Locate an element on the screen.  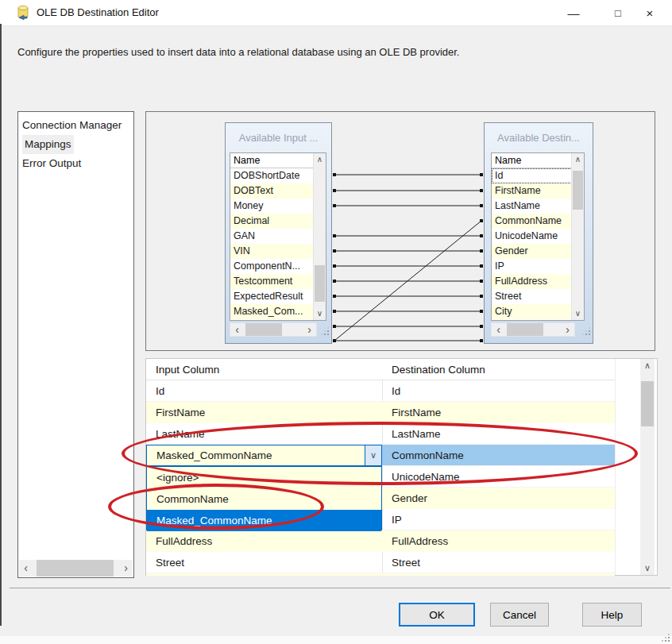
list-item: CommonName is located at coordinates (532, 221).